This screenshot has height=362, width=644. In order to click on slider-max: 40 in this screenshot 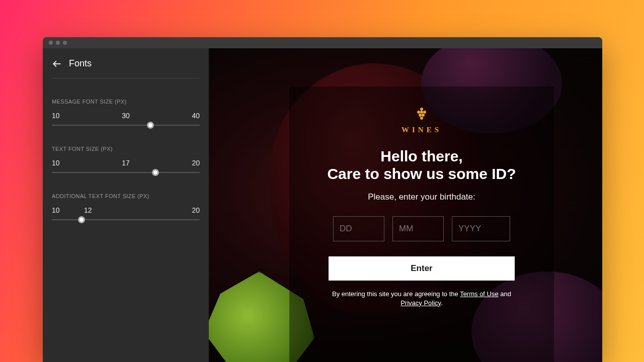, I will do `click(194, 116)`.